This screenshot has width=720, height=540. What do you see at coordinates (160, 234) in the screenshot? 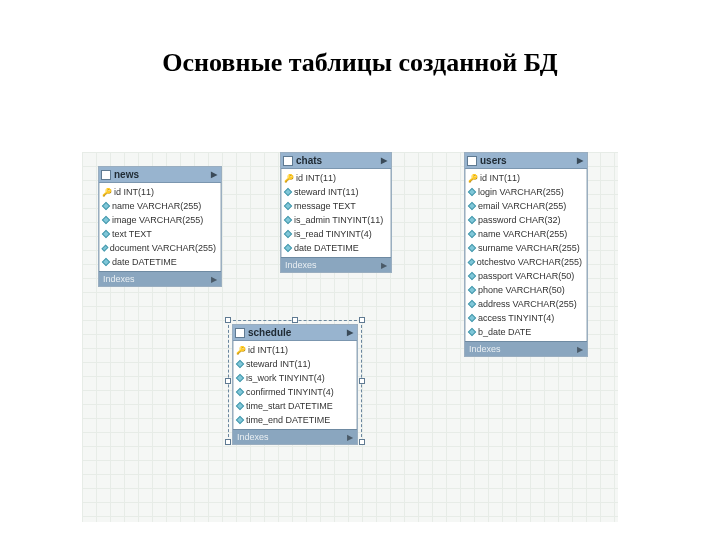
I see `column-row: text TEXT` at bounding box center [160, 234].